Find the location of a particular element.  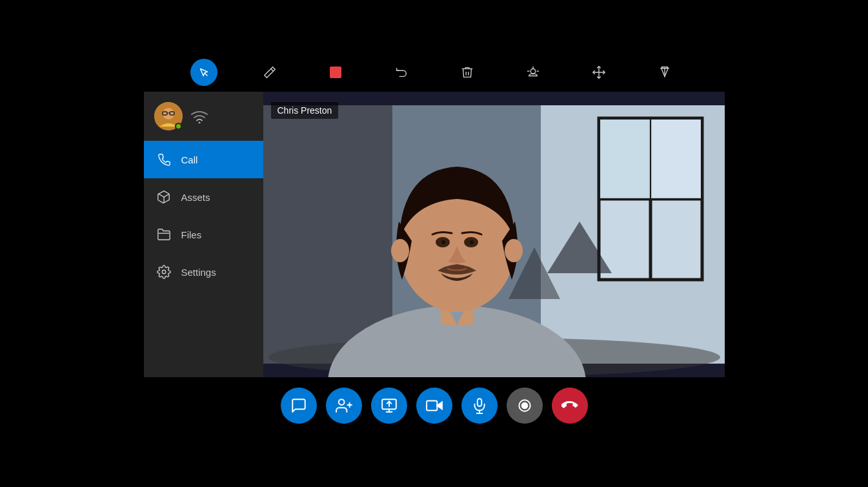

caller-name-overlay: Chris Preston is located at coordinates (305, 110).